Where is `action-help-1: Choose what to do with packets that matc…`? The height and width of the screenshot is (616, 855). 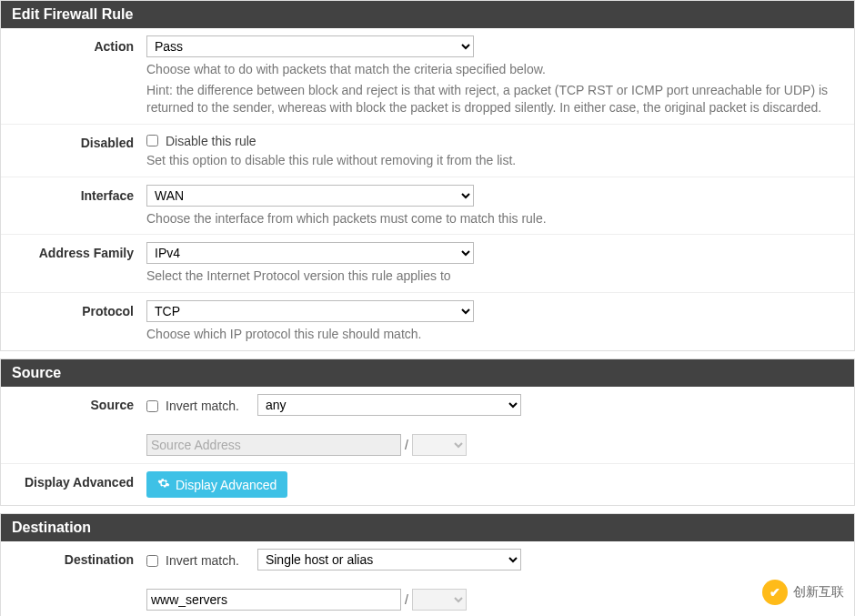
action-help-1: Choose what to do with packets that matc… is located at coordinates (495, 69).